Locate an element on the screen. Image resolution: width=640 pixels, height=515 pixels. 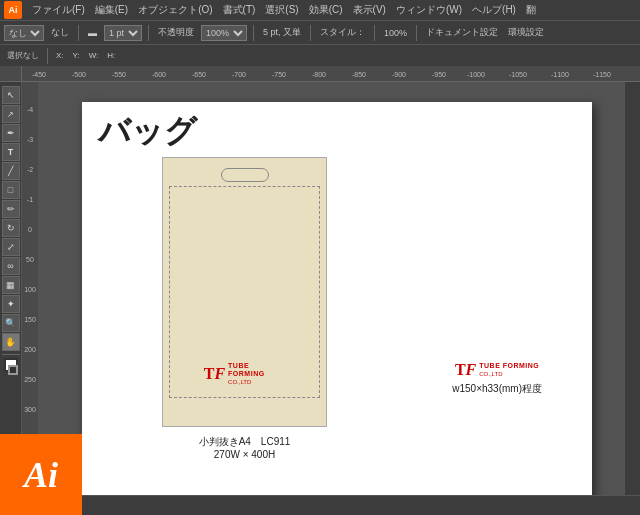
svg-text: -1050 is located at coordinates (518, 74).